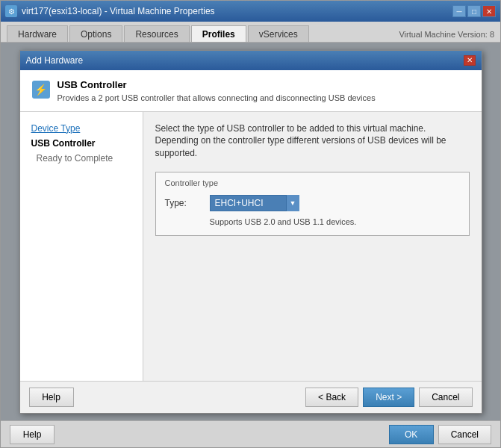 This screenshot has height=448, width=501. Describe the element at coordinates (278, 34) in the screenshot. I see `tab-vservices: vServices` at that location.